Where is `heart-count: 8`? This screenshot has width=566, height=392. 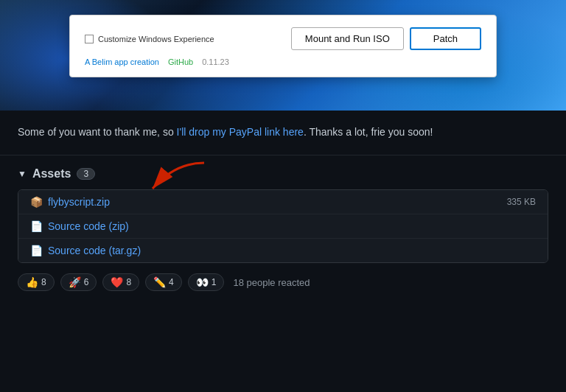 heart-count: 8 is located at coordinates (128, 282).